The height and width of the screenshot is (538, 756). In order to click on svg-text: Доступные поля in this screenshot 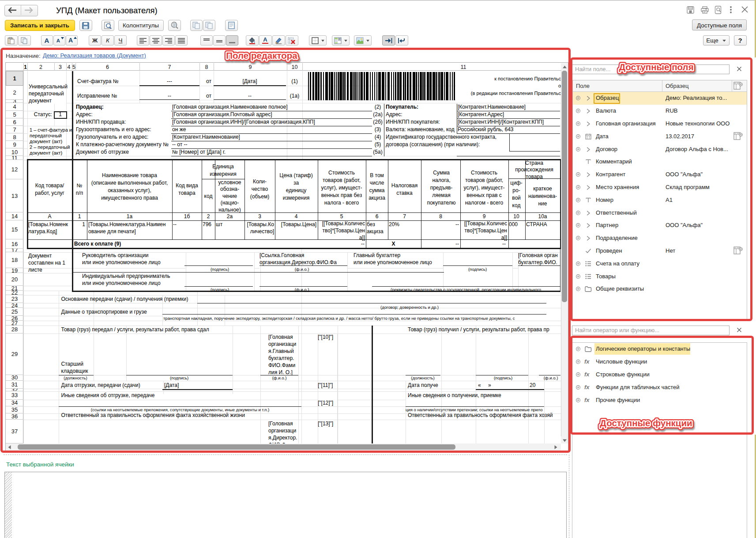, I will do `click(656, 67)`.